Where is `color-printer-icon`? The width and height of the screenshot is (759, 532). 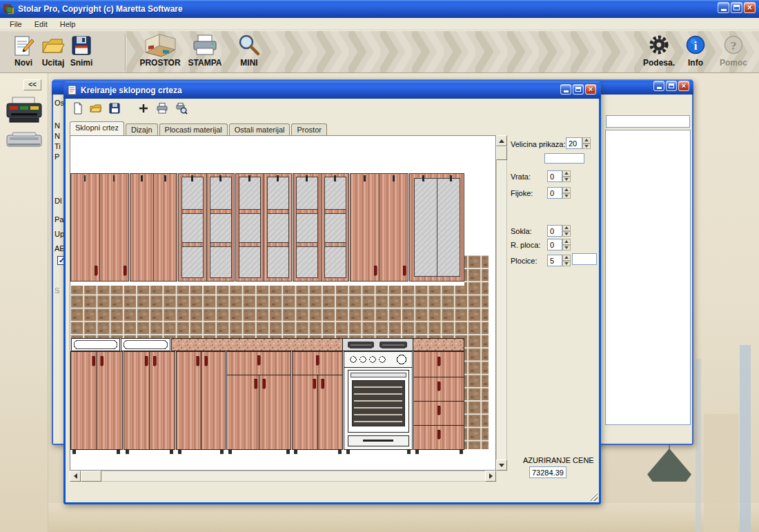
color-printer-icon is located at coordinates (24, 110).